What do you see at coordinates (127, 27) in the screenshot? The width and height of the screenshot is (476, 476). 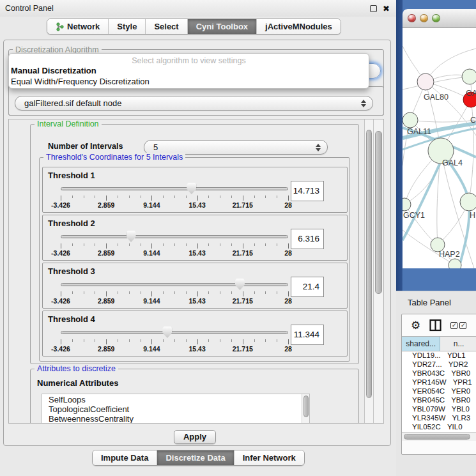 I see `tab-style: Style` at bounding box center [127, 27].